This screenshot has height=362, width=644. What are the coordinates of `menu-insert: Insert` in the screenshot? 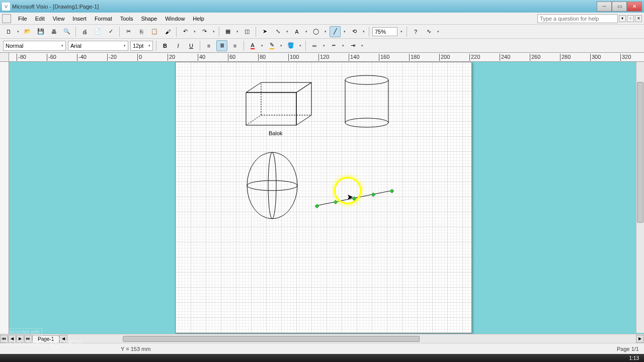 It's located at (79, 19).